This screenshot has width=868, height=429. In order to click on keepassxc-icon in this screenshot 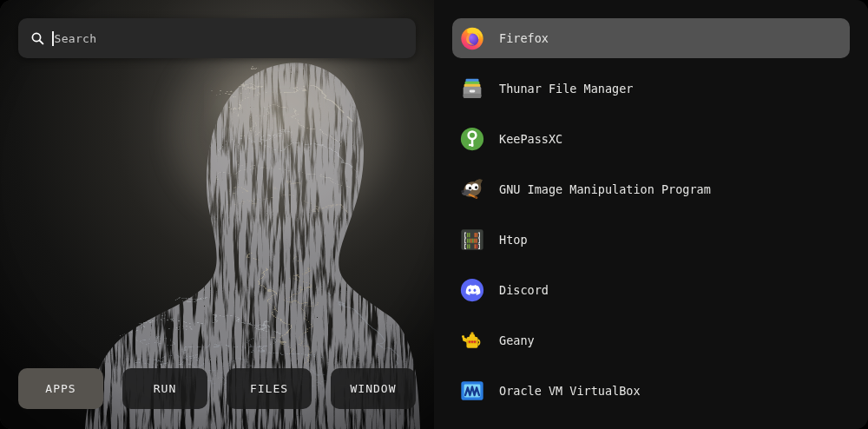, I will do `click(472, 139)`.